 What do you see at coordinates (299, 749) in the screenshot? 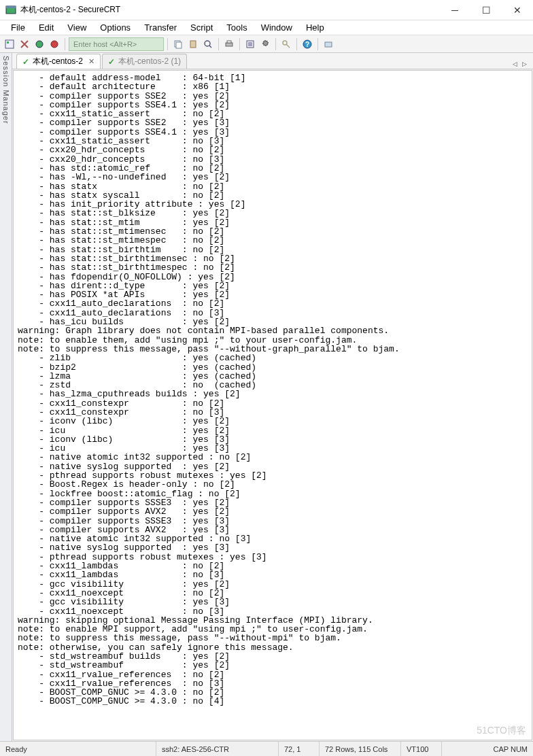
I see `status-cursor: 72, 1` at bounding box center [299, 749].